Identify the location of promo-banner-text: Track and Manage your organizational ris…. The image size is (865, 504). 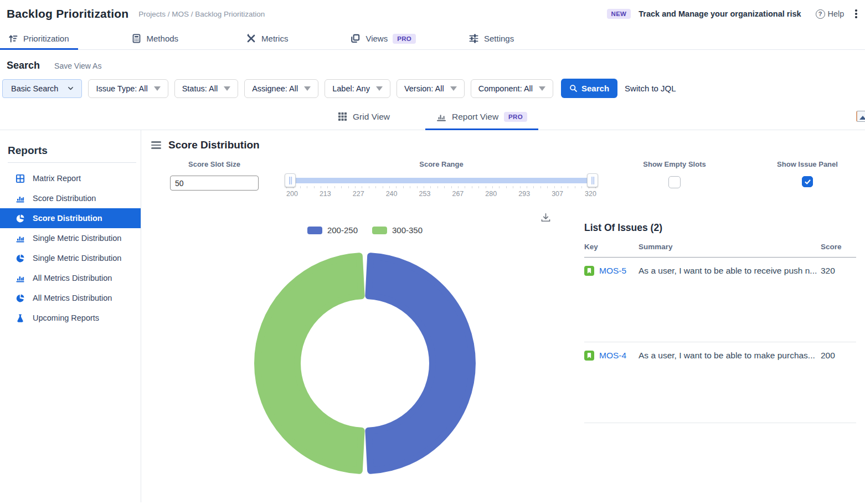
(720, 14).